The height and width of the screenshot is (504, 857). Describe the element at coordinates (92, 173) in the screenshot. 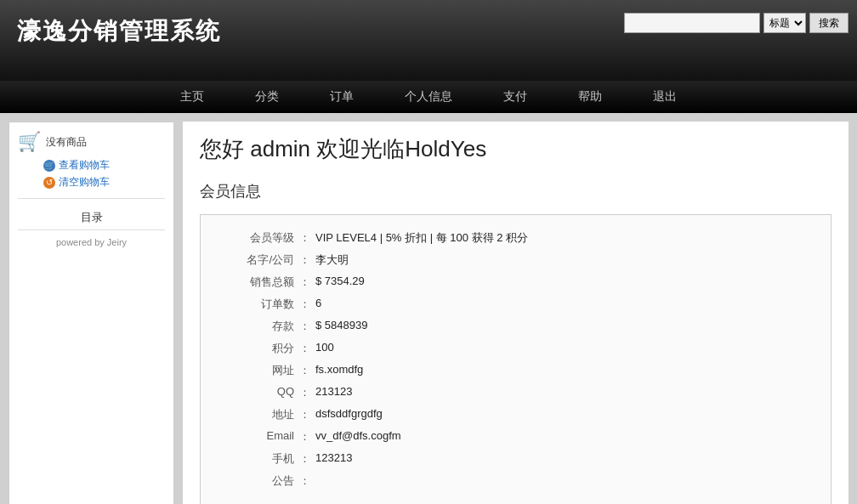

I see `cart-links: 🛒 查看购物车 ↺ 清空购物车` at that location.